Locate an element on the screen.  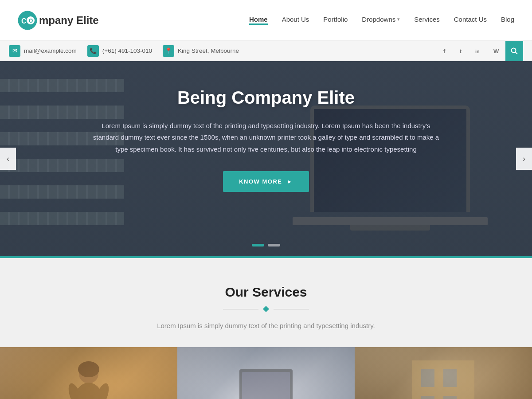
divider-diamond-icon is located at coordinates (266, 309).